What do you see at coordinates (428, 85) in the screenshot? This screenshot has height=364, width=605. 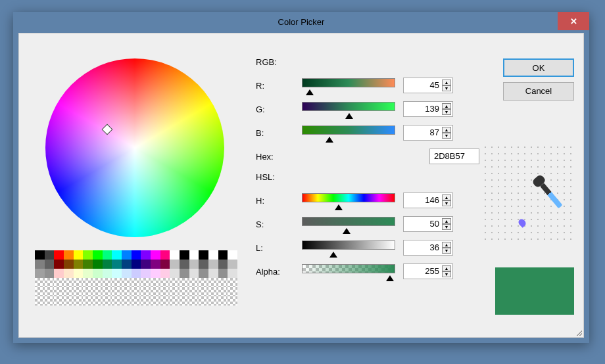 I see `r-input: 45 ▲▼` at bounding box center [428, 85].